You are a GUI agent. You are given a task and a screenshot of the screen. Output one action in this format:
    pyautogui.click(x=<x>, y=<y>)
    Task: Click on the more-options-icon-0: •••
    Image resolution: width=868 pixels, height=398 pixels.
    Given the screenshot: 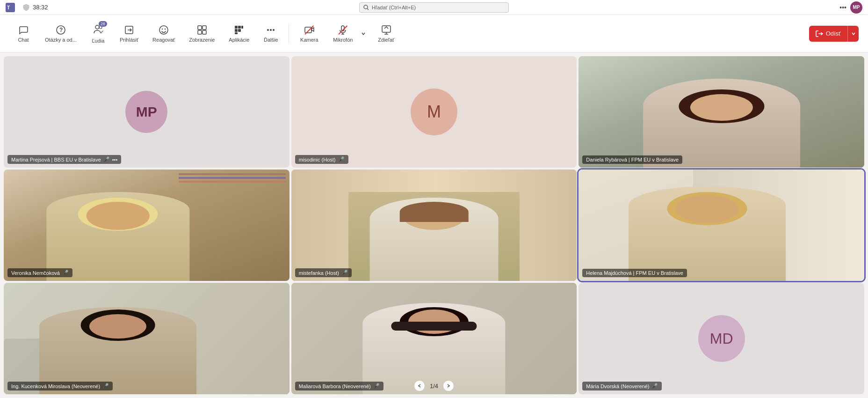 What is the action you would take?
    pyautogui.click(x=115, y=160)
    